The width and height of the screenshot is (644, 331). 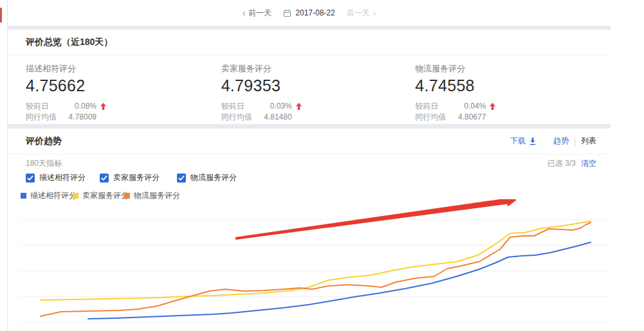 I want to click on download-button: 下载, so click(x=524, y=141).